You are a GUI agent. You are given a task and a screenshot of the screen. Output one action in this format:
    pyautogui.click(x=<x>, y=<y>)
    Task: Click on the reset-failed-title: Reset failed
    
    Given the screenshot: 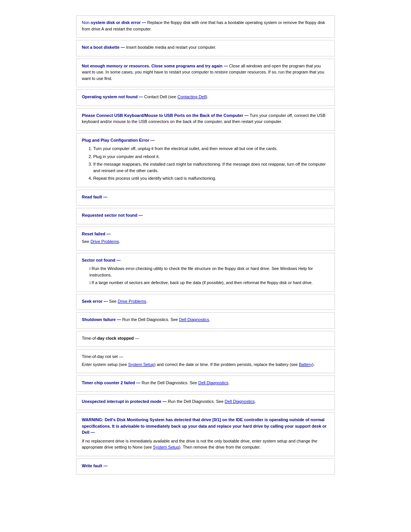 What is the action you would take?
    pyautogui.click(x=94, y=234)
    